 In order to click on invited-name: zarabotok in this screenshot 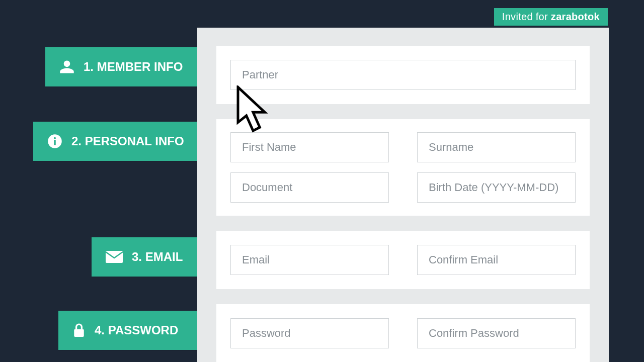, I will do `click(576, 17)`.